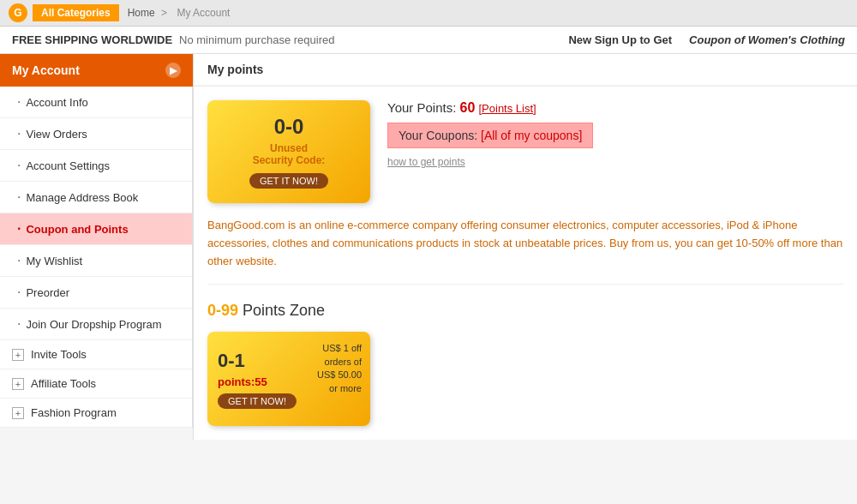 The image size is (857, 504). Describe the element at coordinates (96, 103) in the screenshot. I see `sidebar-item-account-info: Account Info` at that location.